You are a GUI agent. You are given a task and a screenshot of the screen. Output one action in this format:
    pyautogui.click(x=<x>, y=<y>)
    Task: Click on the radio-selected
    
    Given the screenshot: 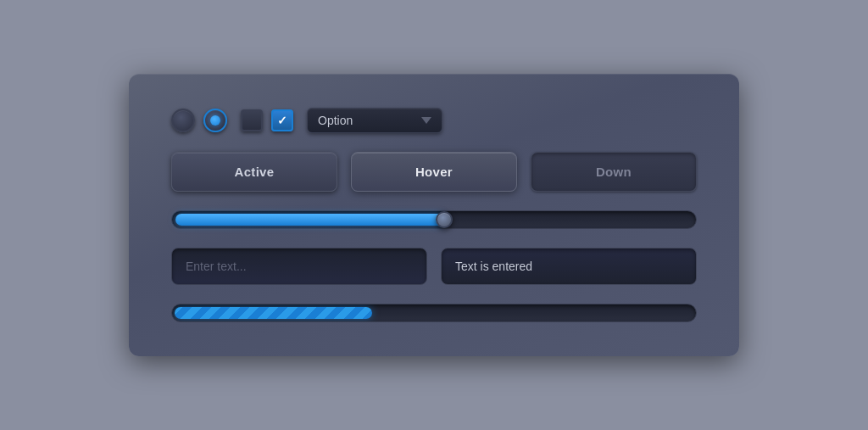 What is the action you would take?
    pyautogui.click(x=215, y=120)
    